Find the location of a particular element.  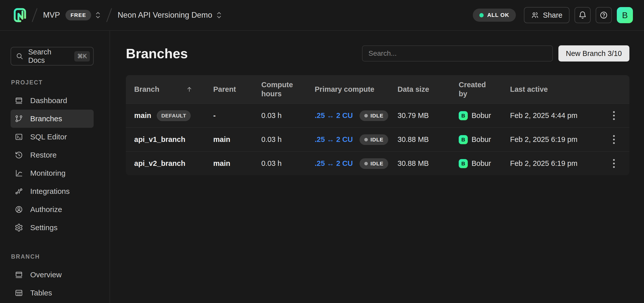

column-header-last-active: Last active is located at coordinates (553, 89).